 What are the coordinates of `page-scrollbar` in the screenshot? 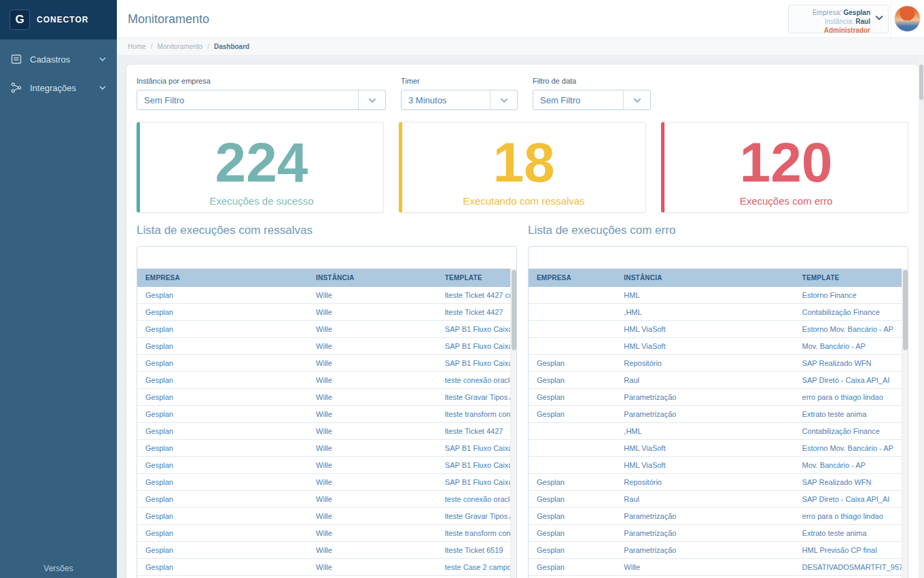 It's located at (921, 317).